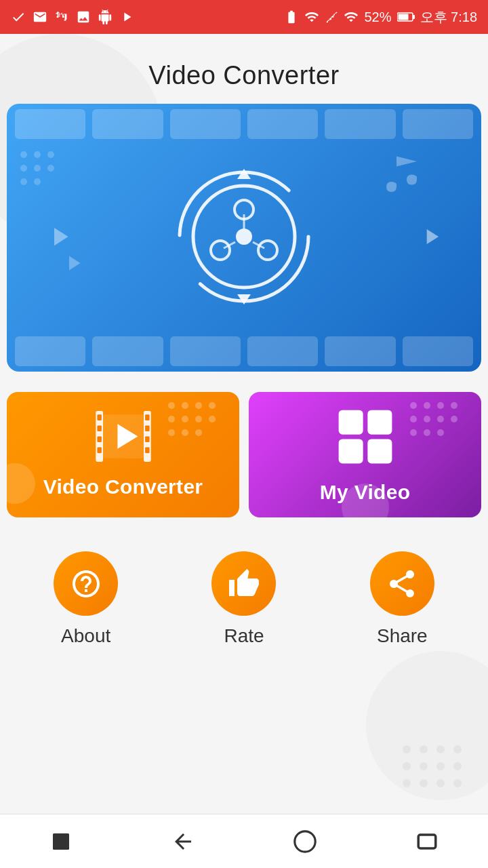 This screenshot has height=868, width=488. Describe the element at coordinates (331, 17) in the screenshot. I see `signal-off-icon` at that location.